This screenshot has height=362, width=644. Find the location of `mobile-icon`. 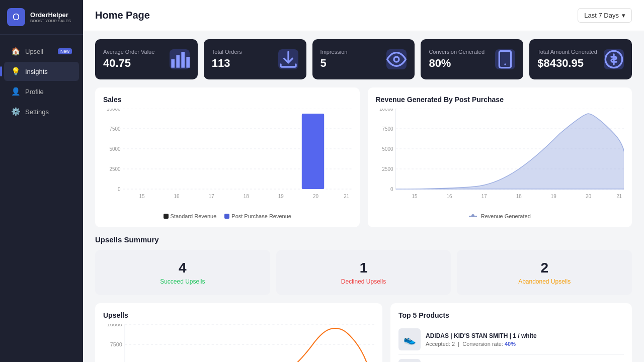

mobile-icon is located at coordinates (505, 59).